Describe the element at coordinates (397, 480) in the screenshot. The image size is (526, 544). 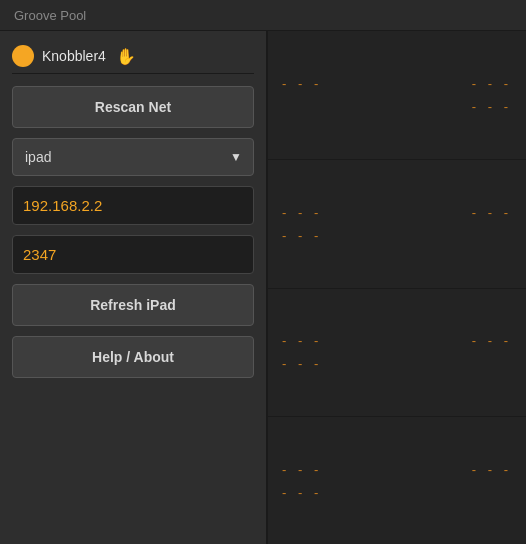
I see `grid-section-4: - - - - - - - - -` at that location.